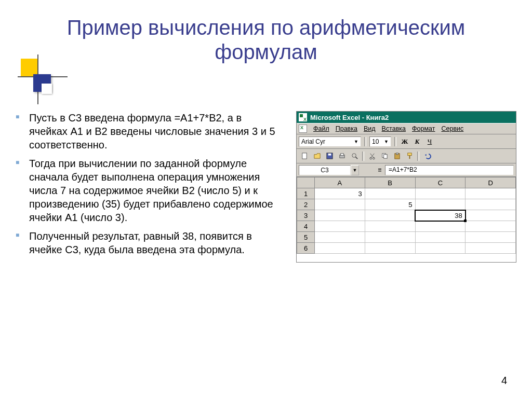 This screenshot has height=398, width=532. I want to click on underline-button: Ч, so click(430, 142).